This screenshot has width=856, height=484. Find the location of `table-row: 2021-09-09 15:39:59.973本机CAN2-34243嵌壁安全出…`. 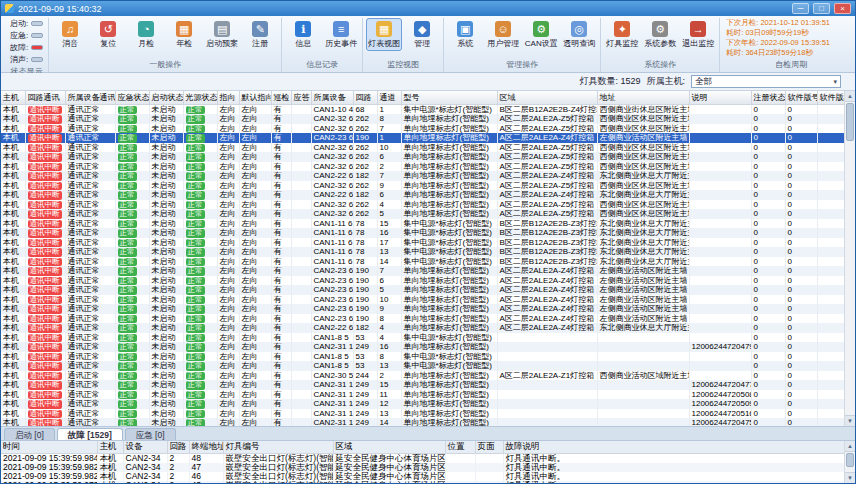

table-row: 2021-09-09 15:39:59.973本机CAN2-34243嵌壁安全出… is located at coordinates (424, 482).